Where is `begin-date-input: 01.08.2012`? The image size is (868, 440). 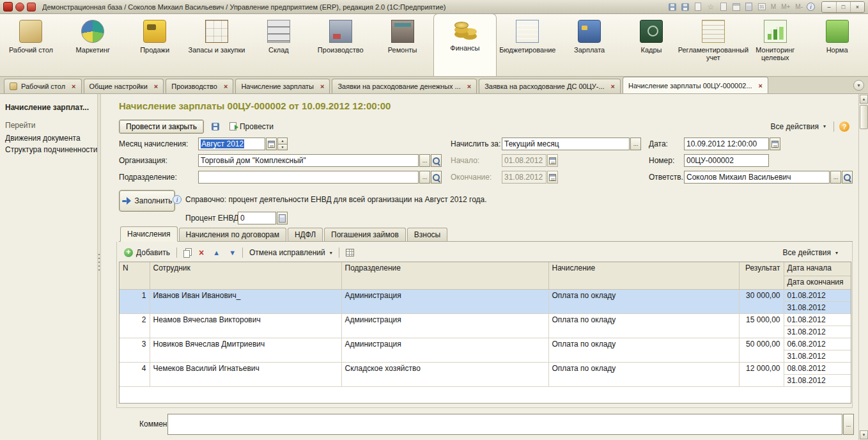 begin-date-input: 01.08.2012 is located at coordinates (524, 161).